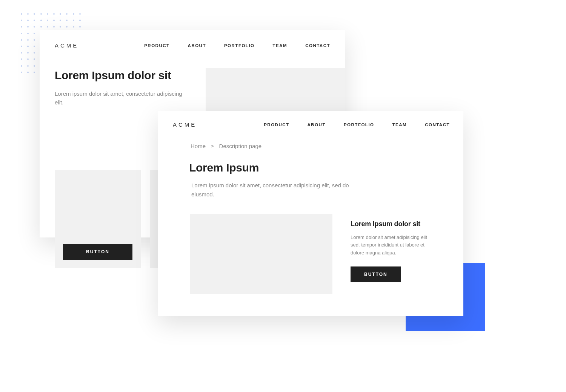 The width and height of the screenshot is (566, 392). Describe the element at coordinates (400, 224) in the screenshot. I see `detail-title: Lorem Ipsum dolor sit` at that location.